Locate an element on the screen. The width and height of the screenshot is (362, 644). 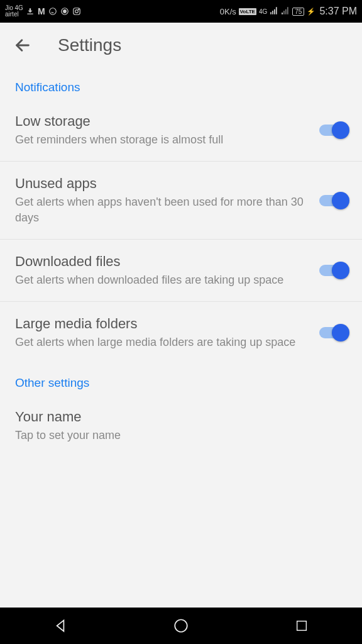
speed-label: 0K/s is located at coordinates (228, 11).